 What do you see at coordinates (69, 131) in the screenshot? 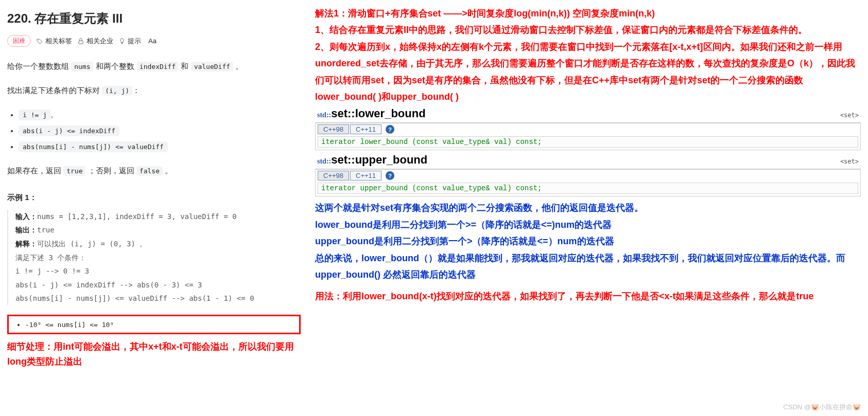
I see `cond-code: abs(i - j) <= indexDiff` at bounding box center [69, 131].